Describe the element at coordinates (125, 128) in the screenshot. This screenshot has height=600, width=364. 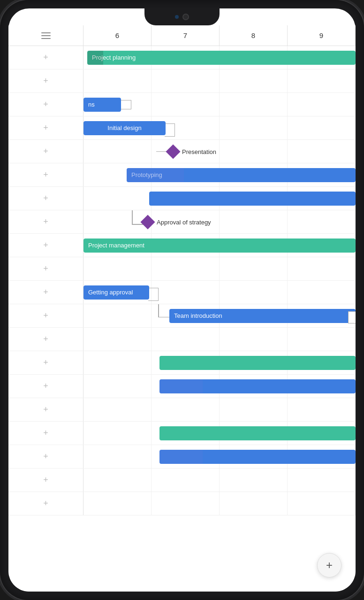
I see `gantt-bar-initial-design: Initial design` at that location.